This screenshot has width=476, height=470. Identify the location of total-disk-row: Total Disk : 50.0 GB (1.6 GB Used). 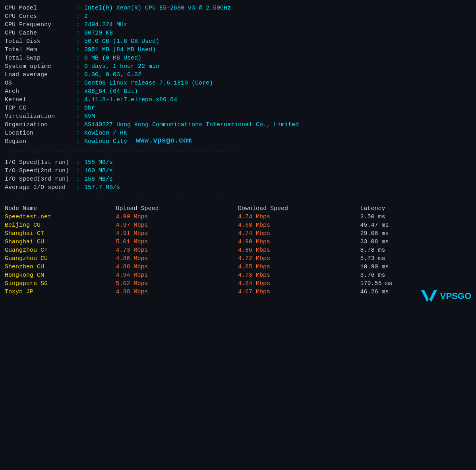
(238, 41).